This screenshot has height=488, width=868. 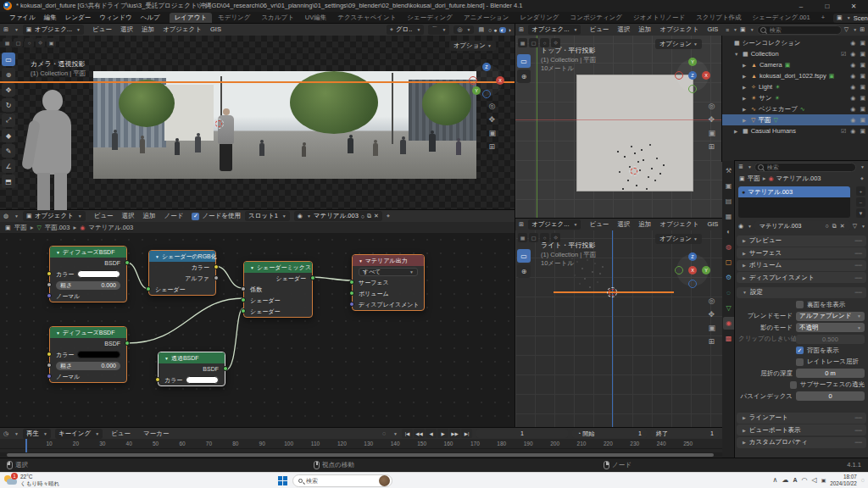 What do you see at coordinates (49, 354) in the screenshot?
I see `socket-color-in` at bounding box center [49, 354].